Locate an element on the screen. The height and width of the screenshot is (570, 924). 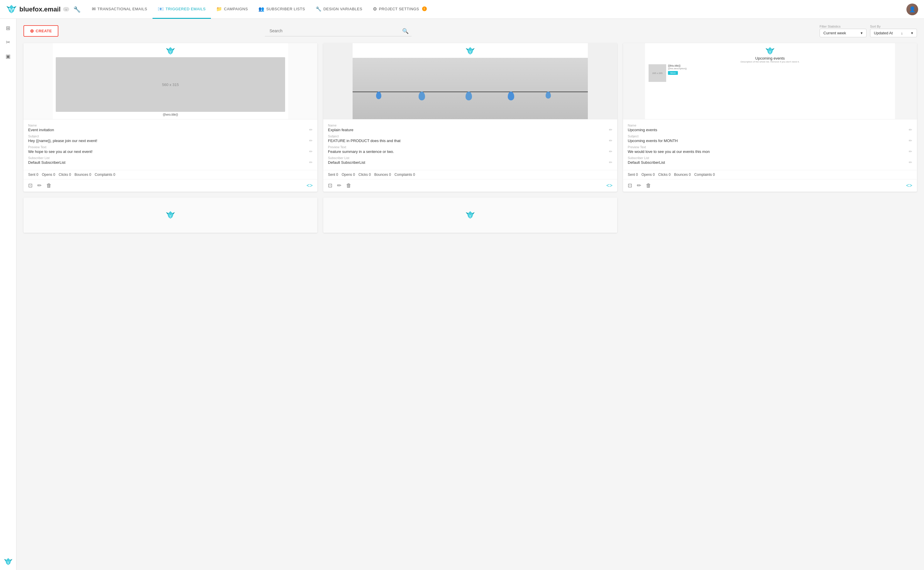
transactional-icon: ✉ is located at coordinates (94, 9).